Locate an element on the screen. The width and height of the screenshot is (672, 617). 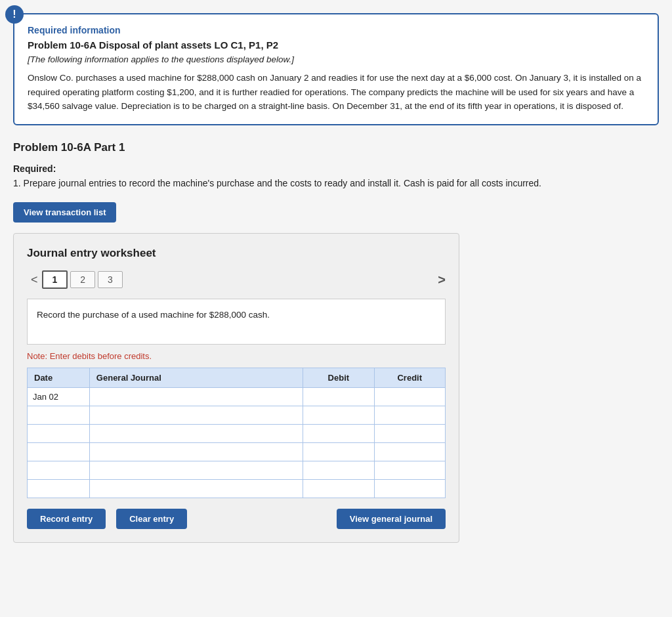
tab-navigation: < 1 2 3 > is located at coordinates (236, 280).